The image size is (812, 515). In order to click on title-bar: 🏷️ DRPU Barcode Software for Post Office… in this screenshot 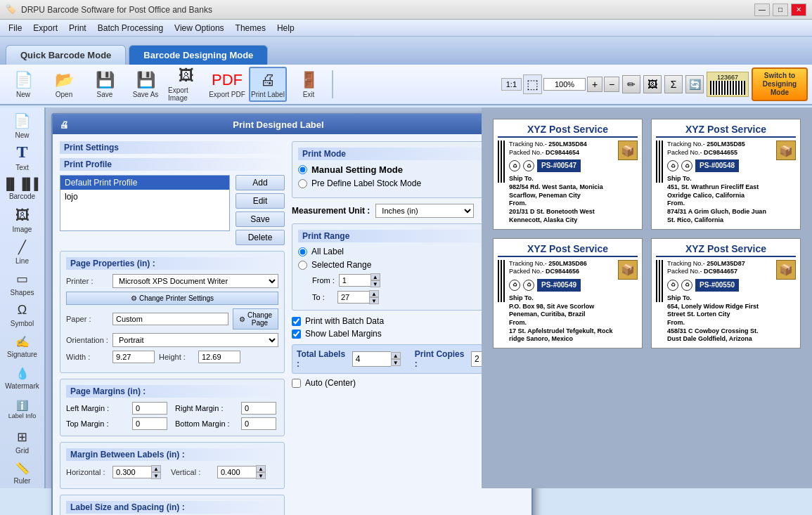, I will do `click(406, 10)`.